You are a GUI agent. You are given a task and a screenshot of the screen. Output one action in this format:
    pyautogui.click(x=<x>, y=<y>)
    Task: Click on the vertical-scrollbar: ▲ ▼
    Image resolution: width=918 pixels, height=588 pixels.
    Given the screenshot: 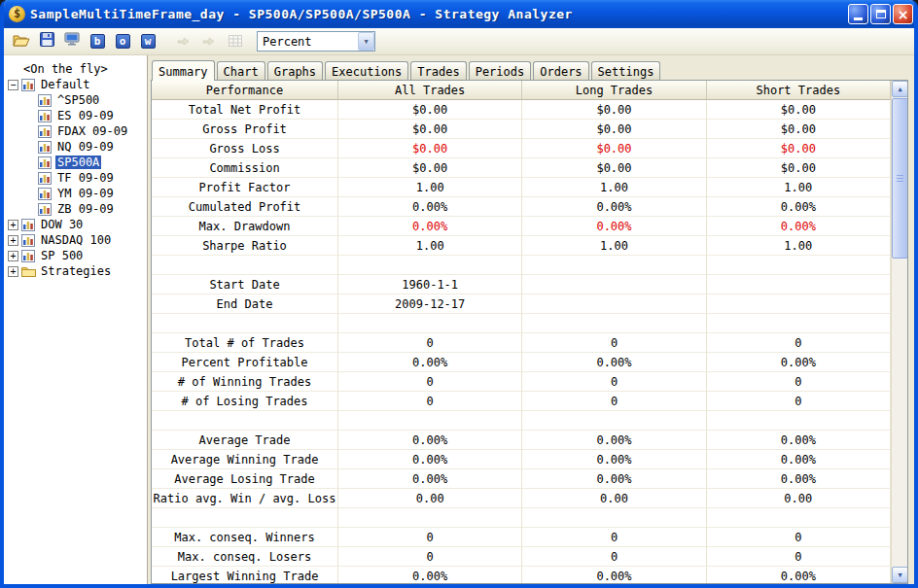 What is the action you would take?
    pyautogui.click(x=899, y=332)
    